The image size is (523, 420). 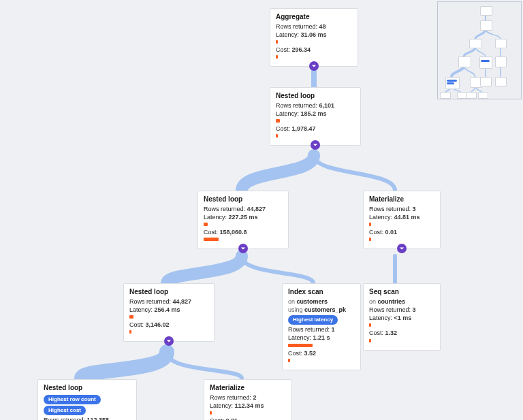 I want to click on cost-line: Cost: 3,146.02, so click(x=169, y=325).